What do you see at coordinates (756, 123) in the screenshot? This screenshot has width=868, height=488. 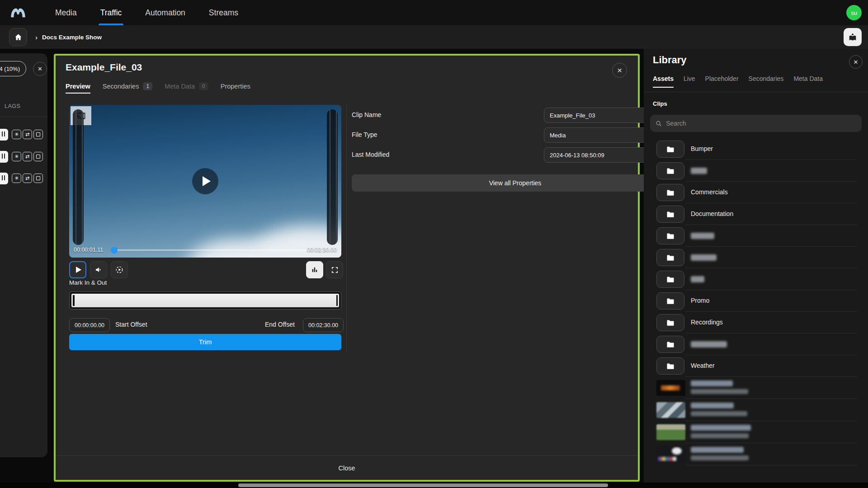 I see `library-search` at bounding box center [756, 123].